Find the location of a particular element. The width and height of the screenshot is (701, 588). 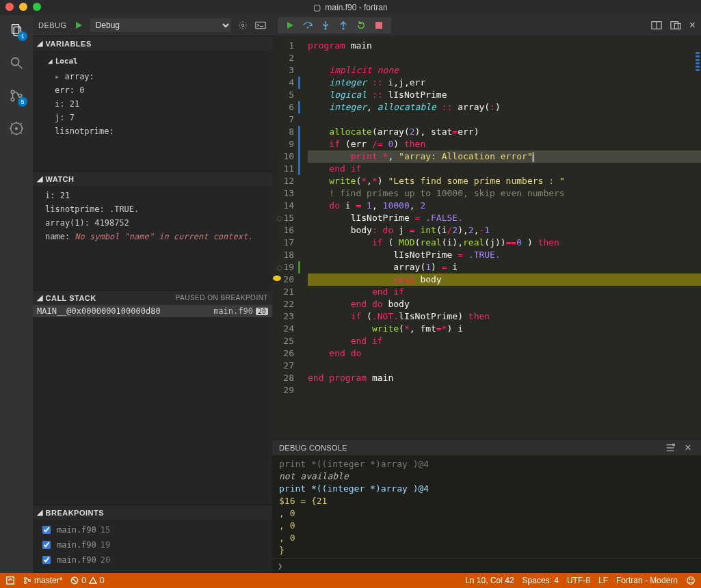

code-line: if (err /= 0) then is located at coordinates (505, 144).